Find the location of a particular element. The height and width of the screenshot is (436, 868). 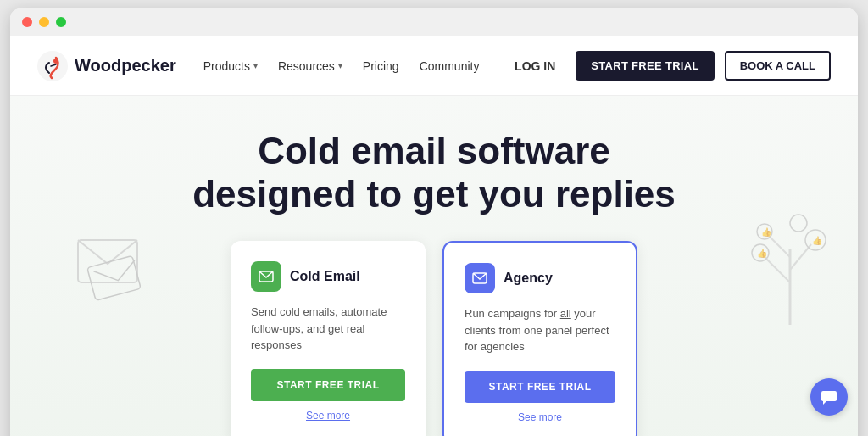

nav-products: Products ▾ is located at coordinates (231, 66).